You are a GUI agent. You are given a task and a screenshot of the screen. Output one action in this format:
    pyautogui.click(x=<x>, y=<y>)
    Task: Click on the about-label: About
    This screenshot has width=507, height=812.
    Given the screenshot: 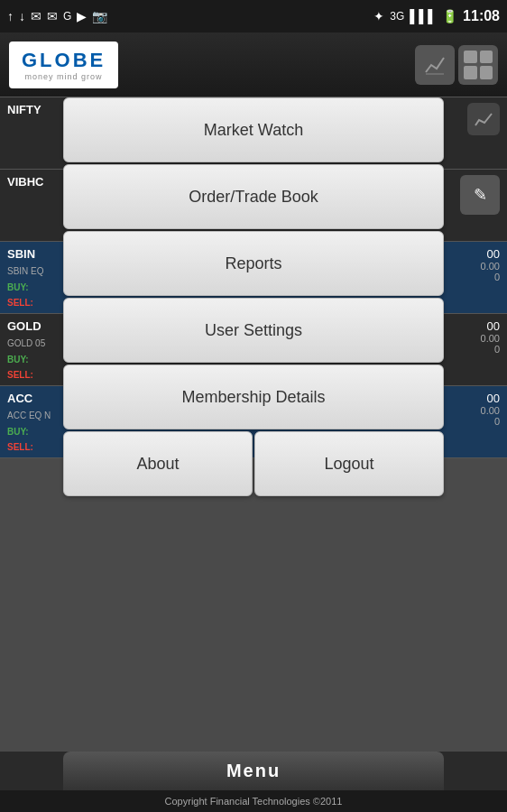 What is the action you would take?
    pyautogui.click(x=157, y=464)
    